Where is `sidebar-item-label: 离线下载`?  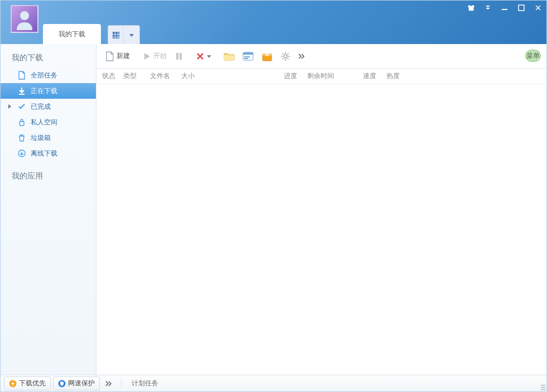 sidebar-item-label: 离线下载 is located at coordinates (44, 154).